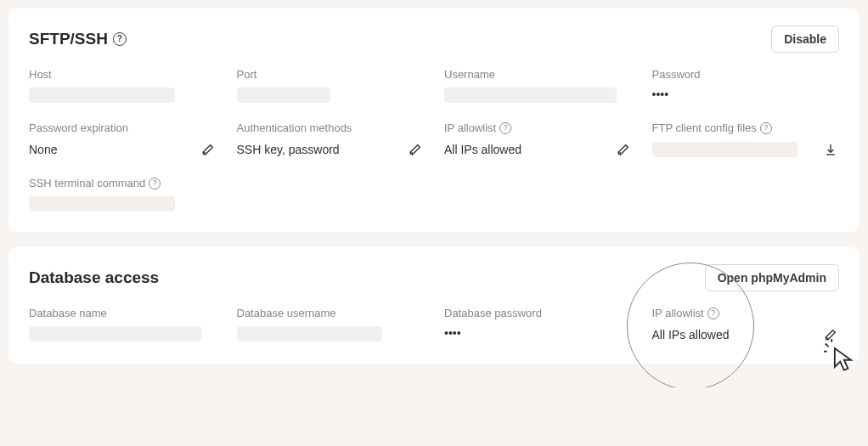 This screenshot has height=446, width=868. Describe the element at coordinates (331, 139) in the screenshot. I see `auth-methods-field: Authentication methods SSH key, password` at that location.